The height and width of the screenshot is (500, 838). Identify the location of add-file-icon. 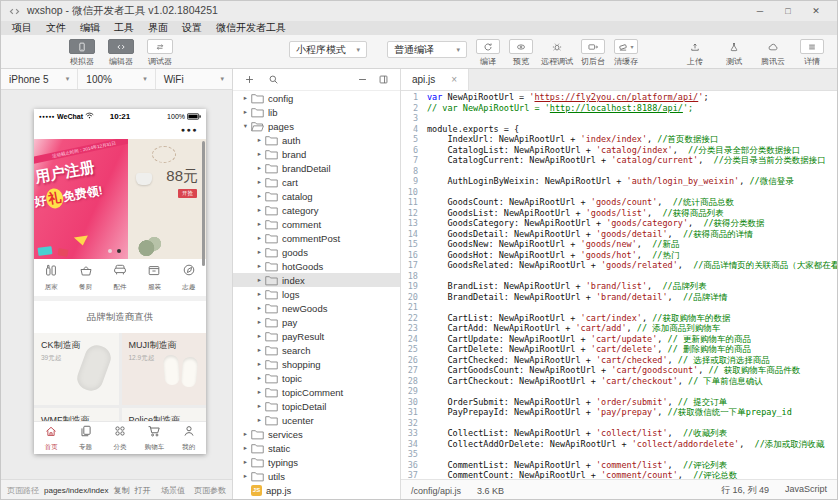
(250, 80).